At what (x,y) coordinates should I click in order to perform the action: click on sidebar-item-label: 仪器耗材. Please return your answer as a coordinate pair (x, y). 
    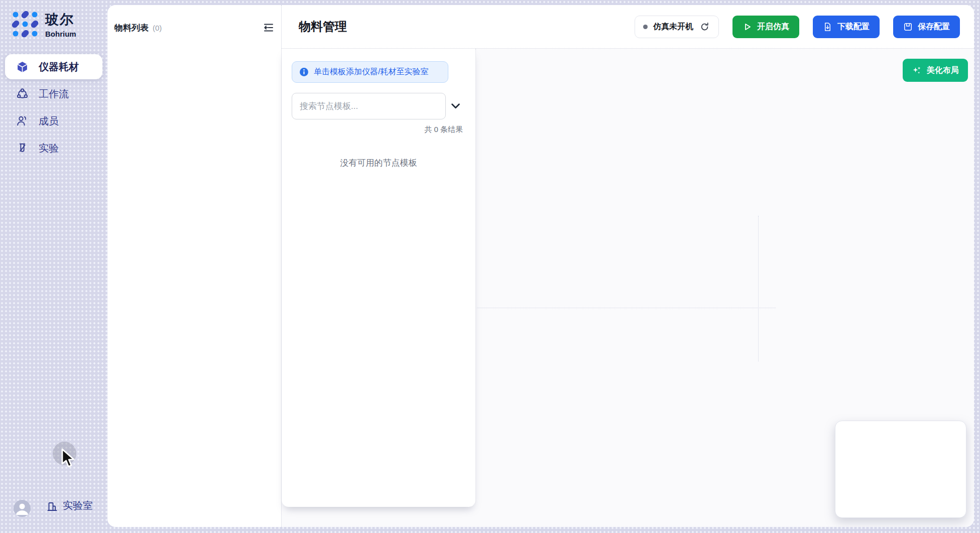
    Looking at the image, I should click on (59, 67).